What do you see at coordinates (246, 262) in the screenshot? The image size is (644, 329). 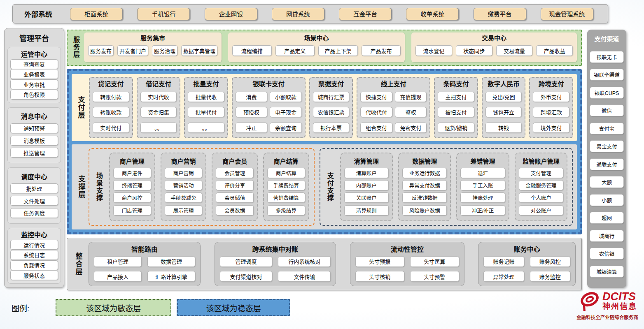 I see `integration-item-node: 管理调度` at bounding box center [246, 262].